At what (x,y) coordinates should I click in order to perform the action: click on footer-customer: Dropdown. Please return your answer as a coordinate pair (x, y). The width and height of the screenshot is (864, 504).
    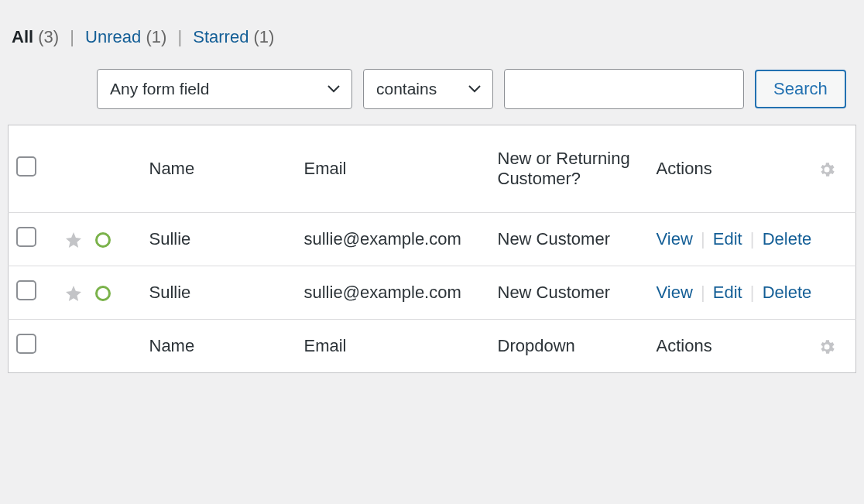
    Looking at the image, I should click on (570, 347).